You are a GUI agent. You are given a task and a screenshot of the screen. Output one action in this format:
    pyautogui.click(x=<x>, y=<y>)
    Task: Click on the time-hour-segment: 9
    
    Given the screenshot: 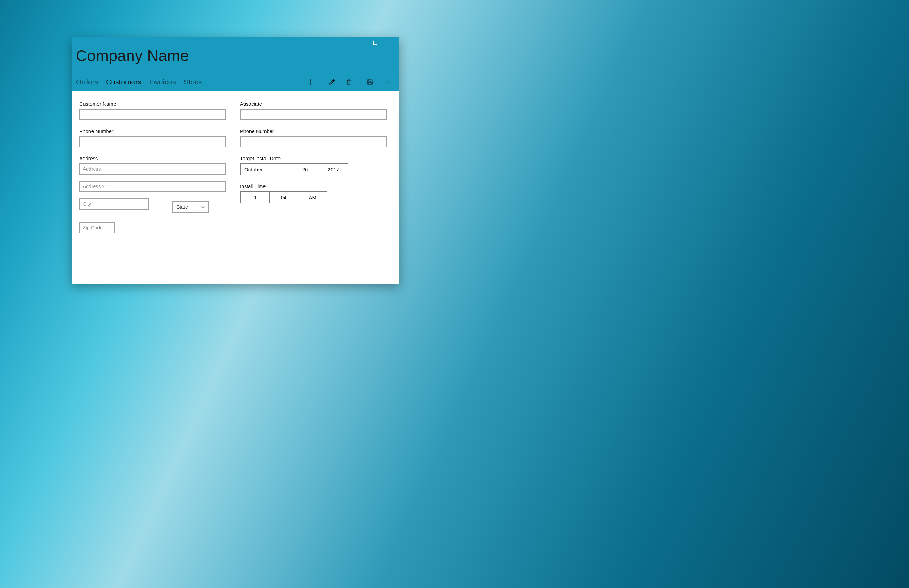 What is the action you would take?
    pyautogui.click(x=255, y=197)
    